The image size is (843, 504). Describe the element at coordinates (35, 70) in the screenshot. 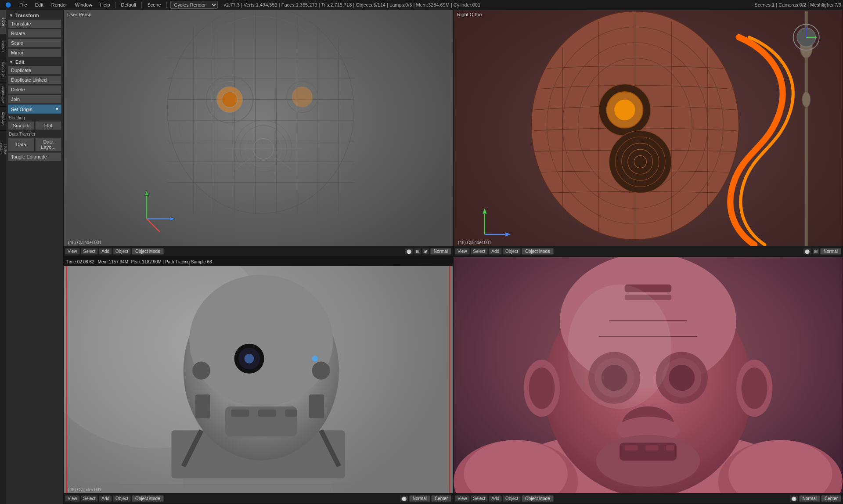

I see `duplicate-btn: Duplicate` at that location.